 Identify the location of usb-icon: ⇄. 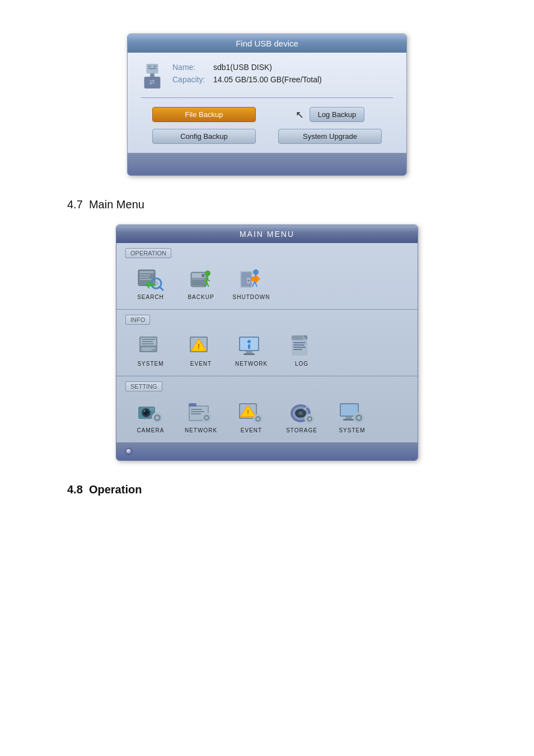
(152, 76).